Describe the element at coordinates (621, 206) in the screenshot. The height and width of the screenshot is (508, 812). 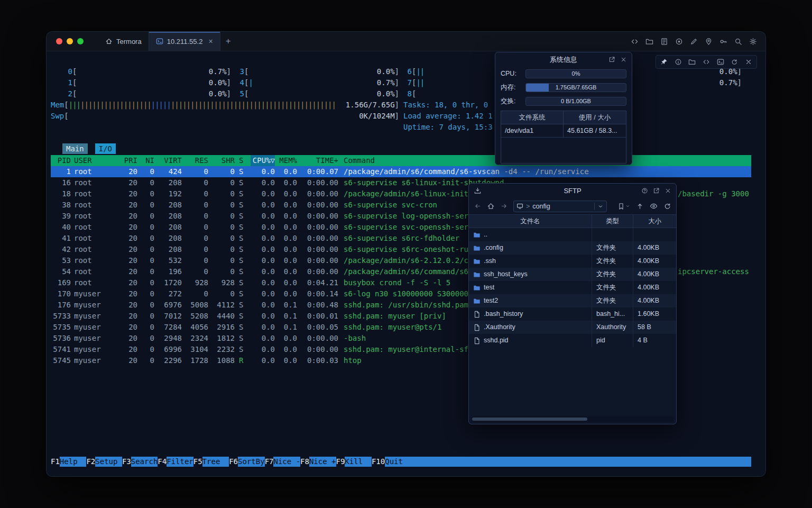
I see `bookmark-icon` at that location.